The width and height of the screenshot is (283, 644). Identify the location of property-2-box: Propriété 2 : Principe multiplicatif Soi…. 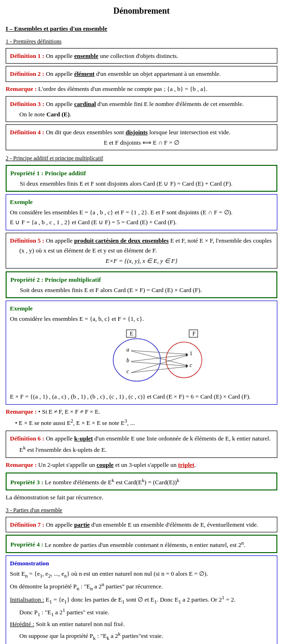
(142, 285).